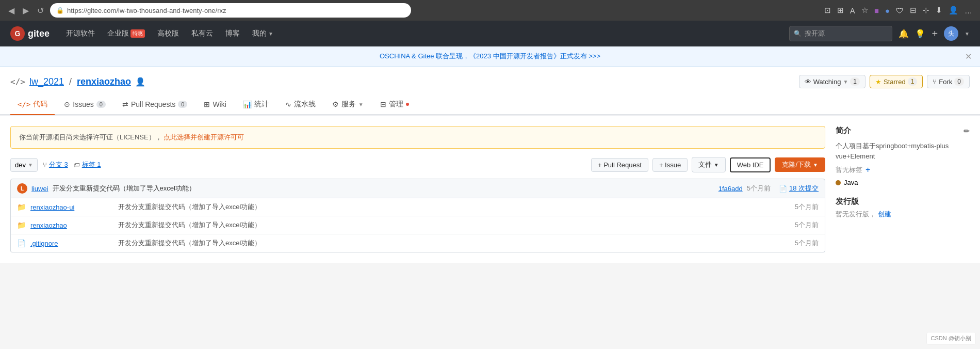 The width and height of the screenshot is (980, 349). Describe the element at coordinates (418, 165) in the screenshot. I see `branch-bar: dev ▼ ⑂ 分支 3 🏷 标签 1 + Pull Request + Iss…` at that location.